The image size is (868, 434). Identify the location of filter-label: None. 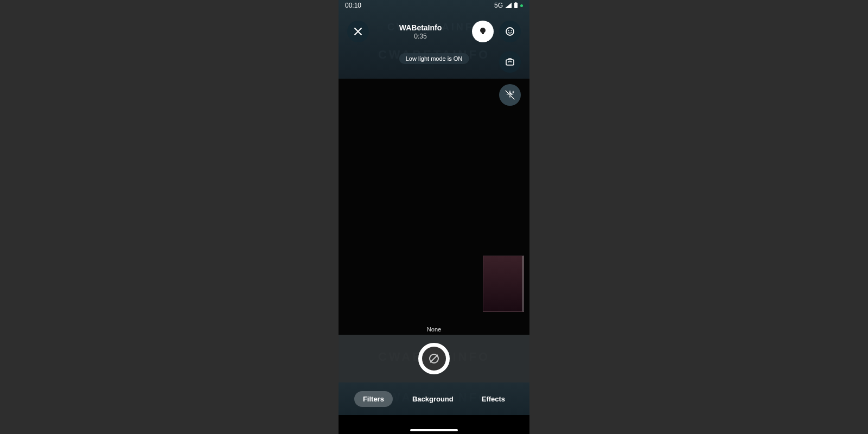
(434, 329).